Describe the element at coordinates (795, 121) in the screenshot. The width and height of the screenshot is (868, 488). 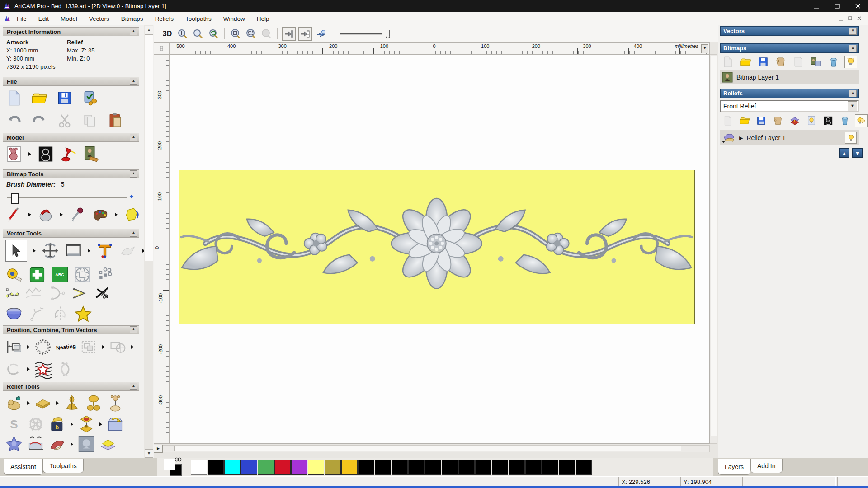
I see `combine-relief-icon` at that location.